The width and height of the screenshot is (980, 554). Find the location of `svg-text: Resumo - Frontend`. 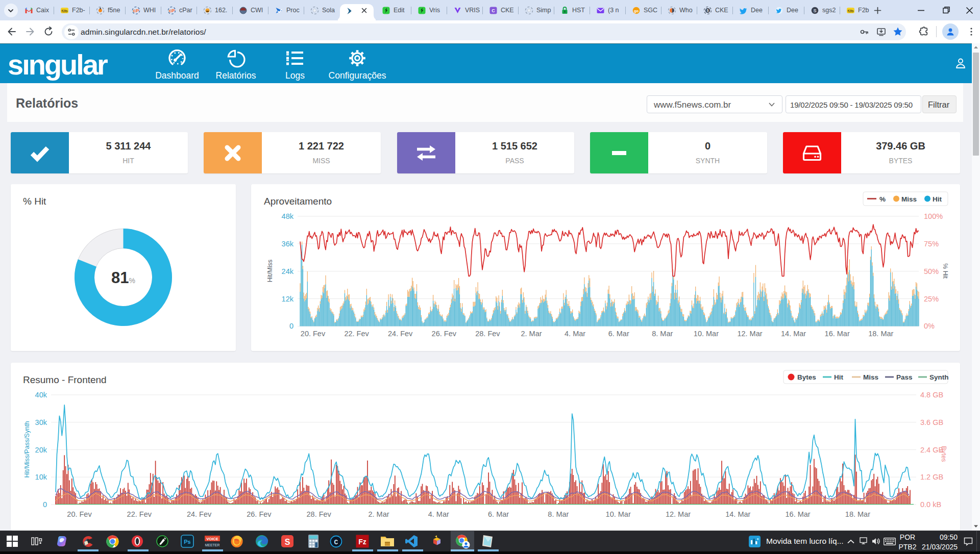

svg-text: Resumo - Frontend is located at coordinates (65, 380).